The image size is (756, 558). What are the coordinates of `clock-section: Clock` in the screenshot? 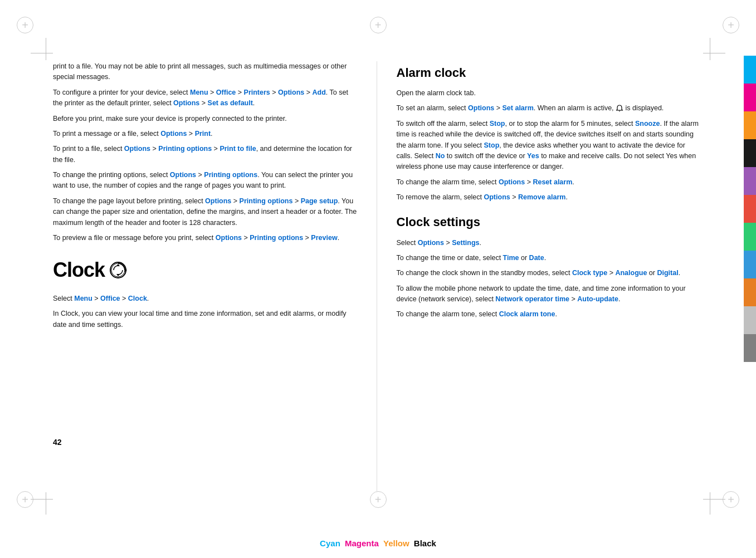 It's located at (205, 270).